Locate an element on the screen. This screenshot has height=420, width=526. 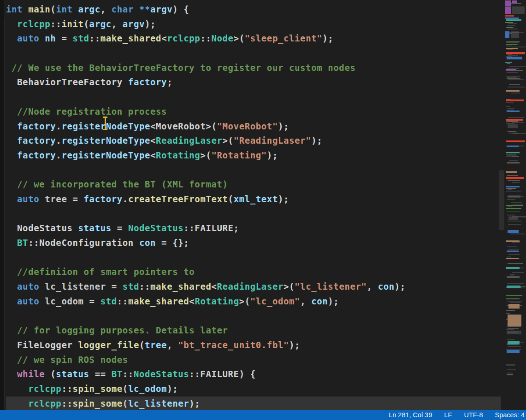
code-token: ) { is located at coordinates (181, 9).